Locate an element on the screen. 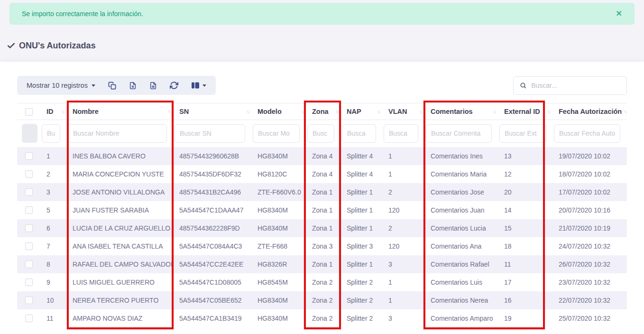  refresh-icon is located at coordinates (174, 85).